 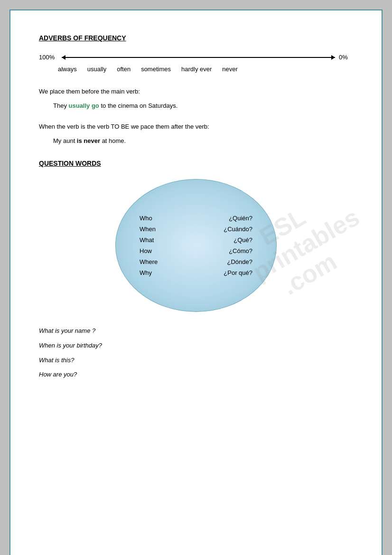 What do you see at coordinates (196, 361) in the screenshot?
I see `example-sentence-2: What is this?` at bounding box center [196, 361].